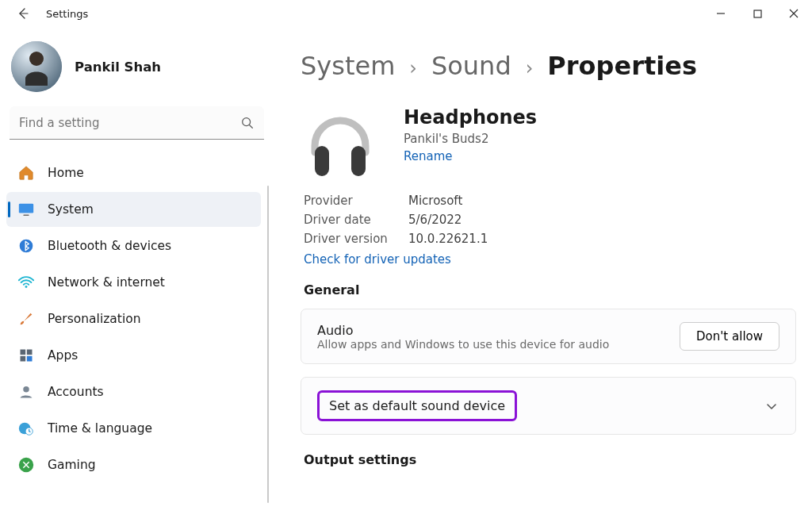 This screenshot has height=522, width=812. Describe the element at coordinates (340, 144) in the screenshot. I see `headphones-icon` at that location.